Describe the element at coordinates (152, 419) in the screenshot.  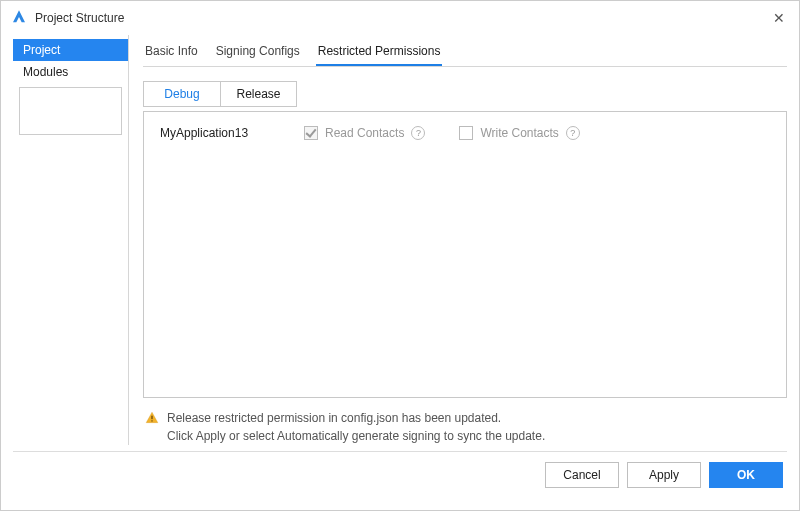
I see `warning-icon` at that location.